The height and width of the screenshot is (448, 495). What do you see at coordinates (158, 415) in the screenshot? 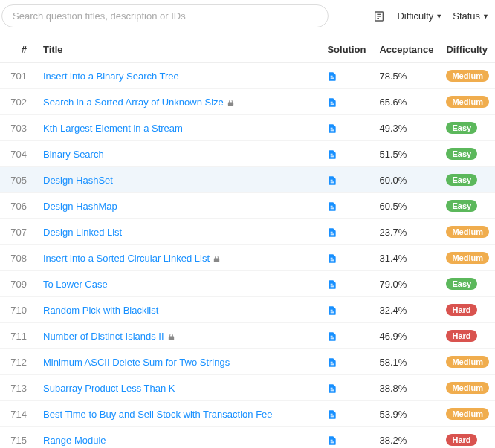
I see `problem-link: Best Time to Buy and Sell Stock with Tra…` at bounding box center [158, 415].